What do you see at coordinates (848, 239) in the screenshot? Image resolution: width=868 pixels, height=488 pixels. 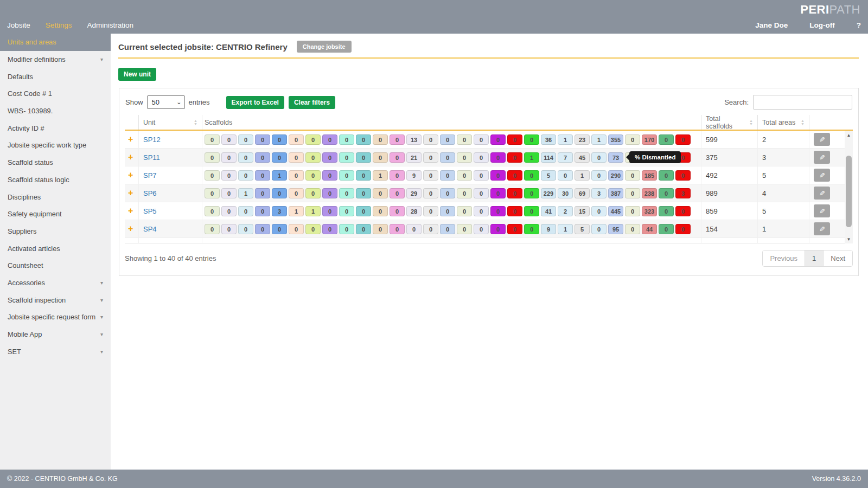 I see `scroll-down-arrow-icon: ▼` at bounding box center [848, 239].